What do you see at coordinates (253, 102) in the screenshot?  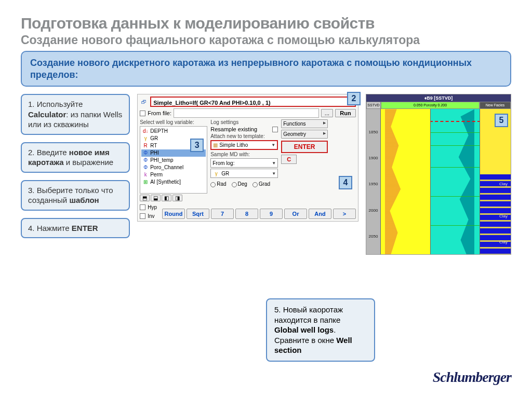 I see `formula-input: Simple_Litho=If( GR<70 And PHI>0.10,0 , …` at bounding box center [253, 102].